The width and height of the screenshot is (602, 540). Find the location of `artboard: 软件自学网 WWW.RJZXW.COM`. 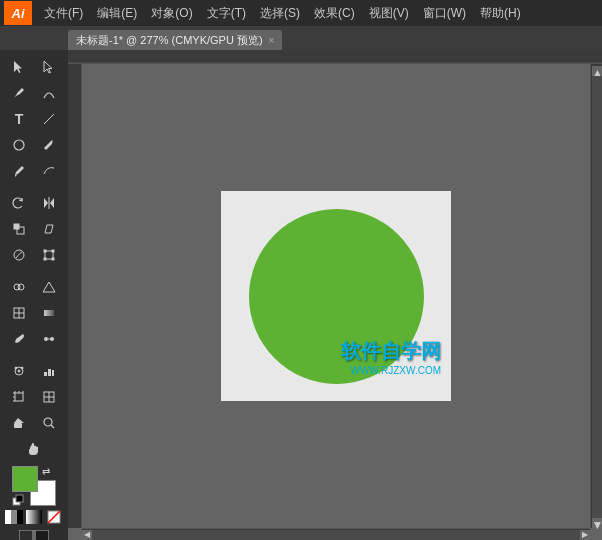

artboard: 软件自学网 WWW.RJZXW.COM is located at coordinates (336, 296).